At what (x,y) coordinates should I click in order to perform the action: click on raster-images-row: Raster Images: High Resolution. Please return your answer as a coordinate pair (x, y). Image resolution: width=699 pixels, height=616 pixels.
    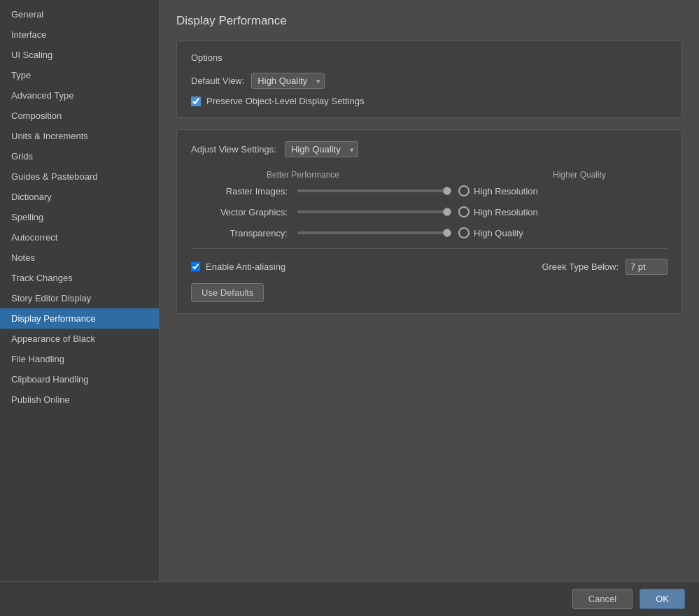
    Looking at the image, I should click on (430, 191).